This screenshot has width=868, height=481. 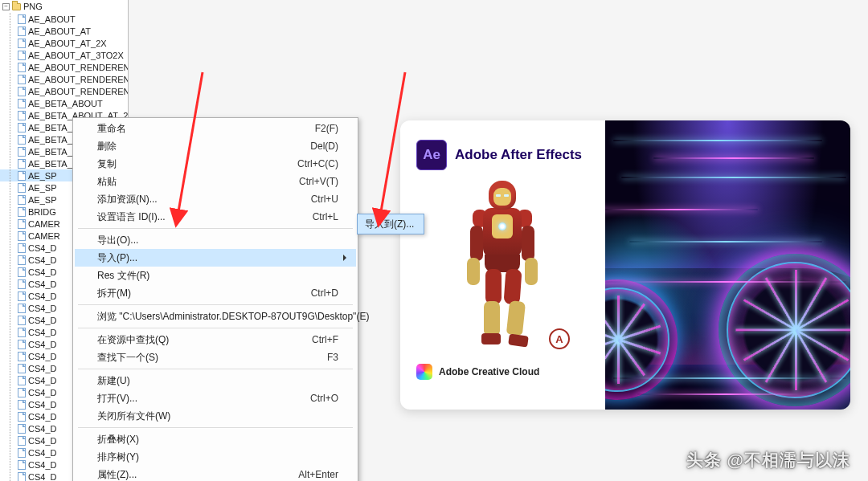 I want to click on context-menu-label: 折叠树(X), so click(x=218, y=440).